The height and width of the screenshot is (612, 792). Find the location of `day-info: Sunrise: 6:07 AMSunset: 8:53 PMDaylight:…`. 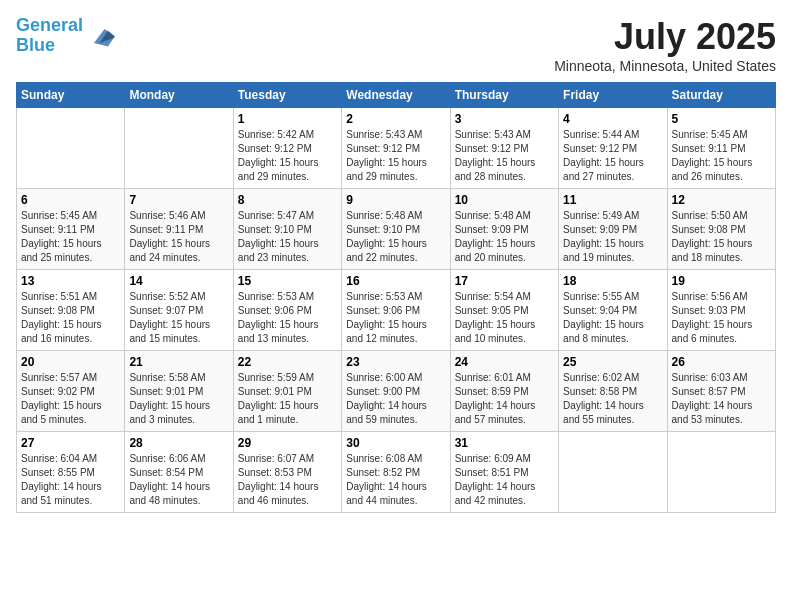

day-info: Sunrise: 6:07 AMSunset: 8:53 PMDaylight:… is located at coordinates (288, 480).